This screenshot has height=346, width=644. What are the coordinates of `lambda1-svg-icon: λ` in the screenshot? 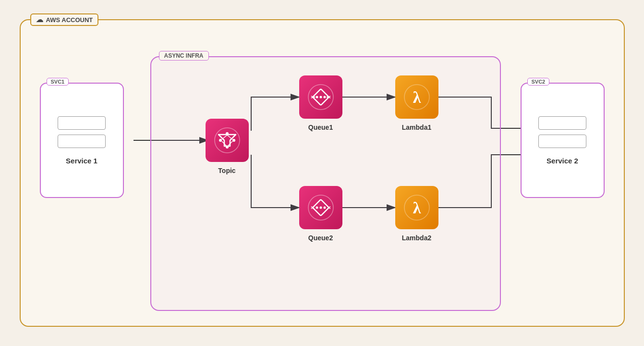 It's located at (417, 97).